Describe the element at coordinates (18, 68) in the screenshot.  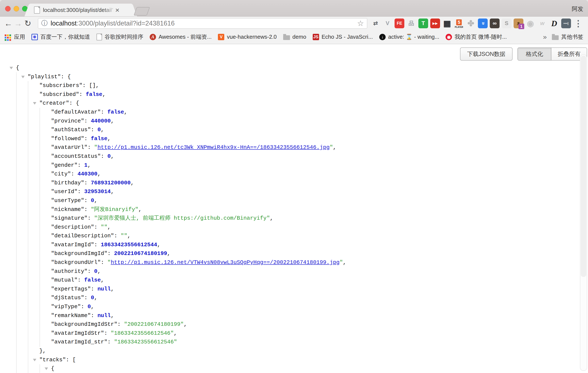
I see `json-token: {` at that location.